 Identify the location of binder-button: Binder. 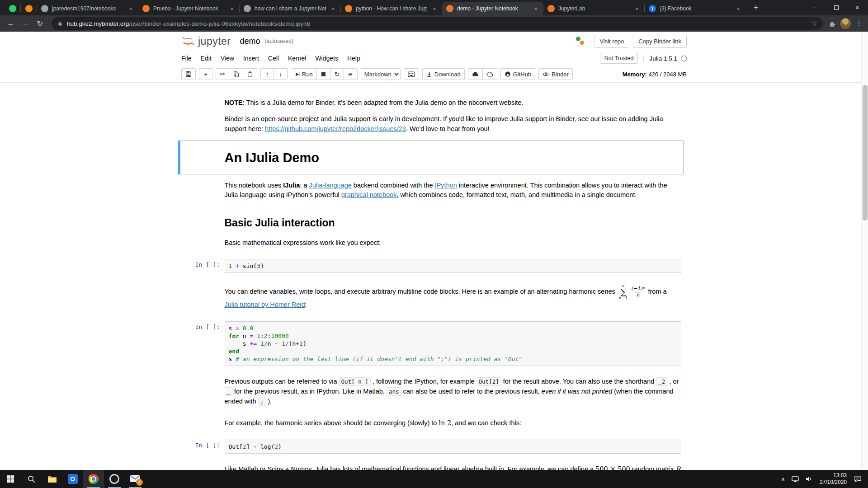
(556, 74).